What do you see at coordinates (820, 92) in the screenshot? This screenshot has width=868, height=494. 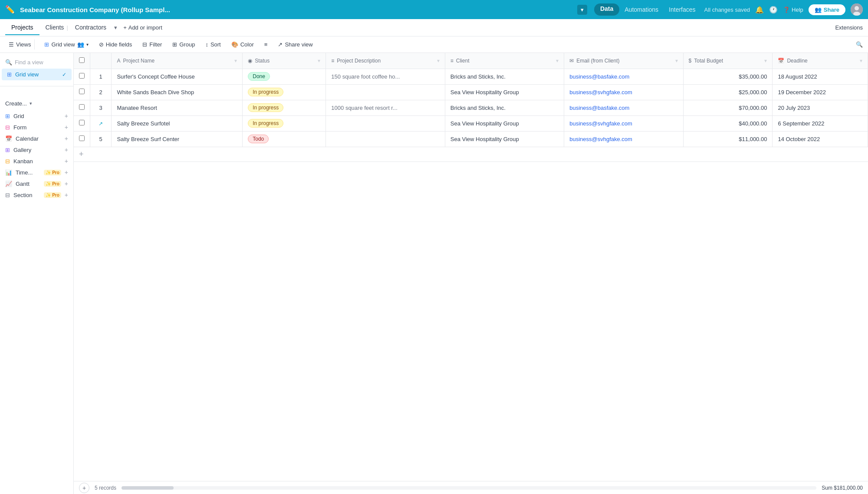 I see `row-deadline-1: 19 December 2022` at bounding box center [820, 92].